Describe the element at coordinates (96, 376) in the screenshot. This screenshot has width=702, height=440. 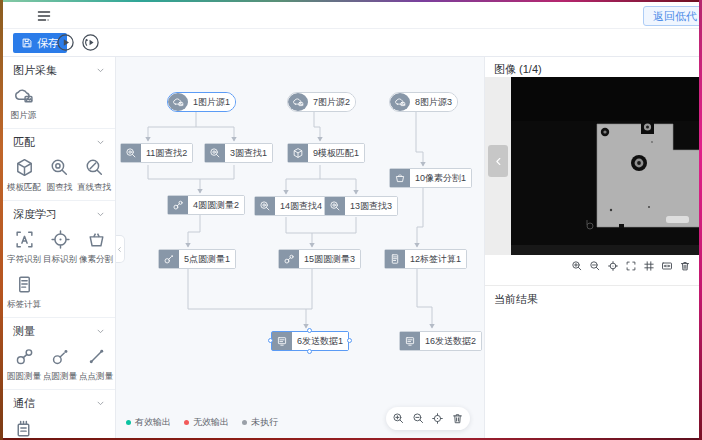
I see `tool-label: 点点测量` at that location.